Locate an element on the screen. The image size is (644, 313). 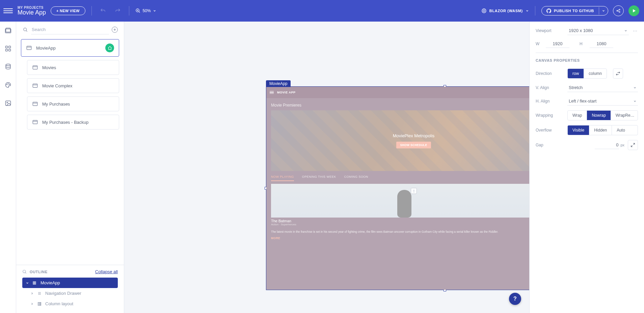
search-input is located at coordinates (70, 30).